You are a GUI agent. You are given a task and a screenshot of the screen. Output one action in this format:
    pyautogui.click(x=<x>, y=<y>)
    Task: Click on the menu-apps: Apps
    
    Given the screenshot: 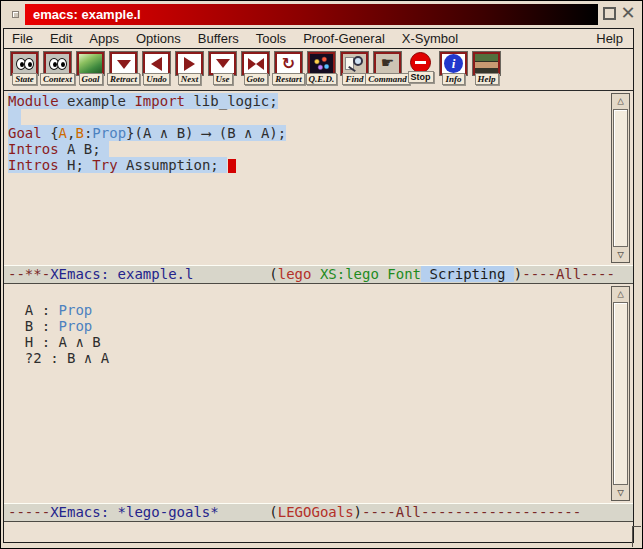 What is the action you would take?
    pyautogui.click(x=104, y=38)
    